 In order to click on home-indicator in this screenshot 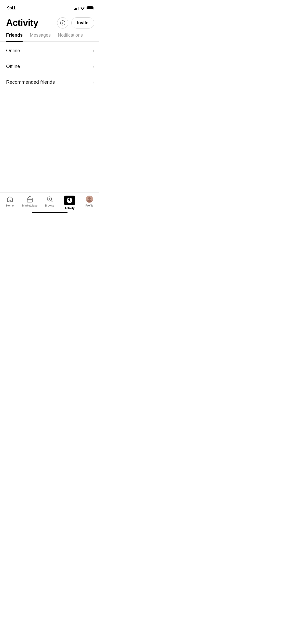, I will do `click(50, 213)`.